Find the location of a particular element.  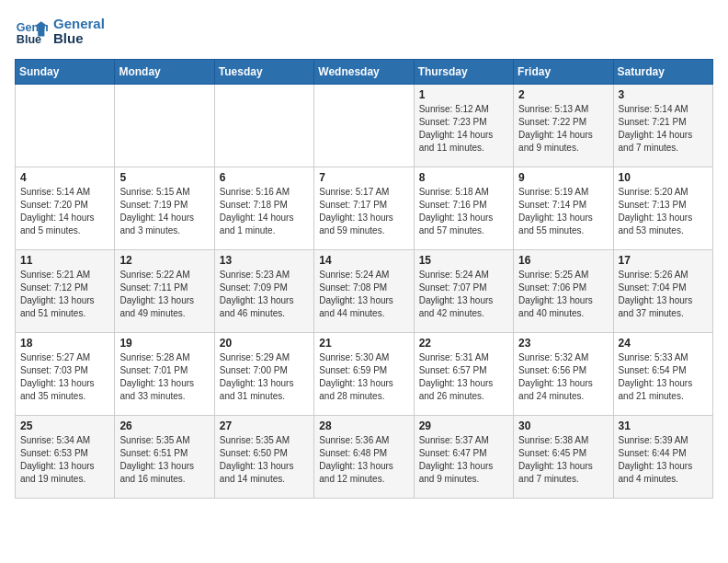

cell-info: Sunrise: 5:19 AMSunset: 7:14 PMDaylight:… is located at coordinates (563, 212).